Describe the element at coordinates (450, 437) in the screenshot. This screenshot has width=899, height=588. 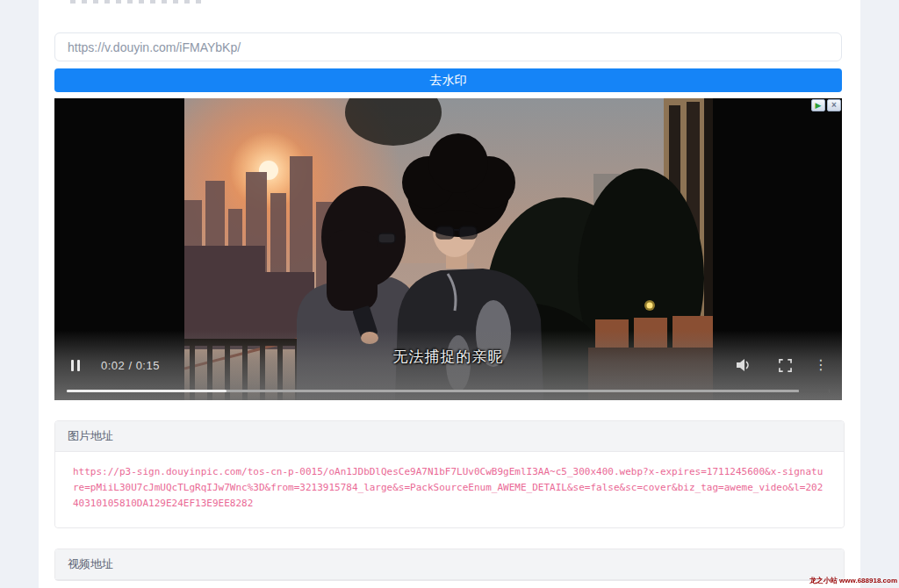
I see `image-url-section-title: 图片地址` at that location.